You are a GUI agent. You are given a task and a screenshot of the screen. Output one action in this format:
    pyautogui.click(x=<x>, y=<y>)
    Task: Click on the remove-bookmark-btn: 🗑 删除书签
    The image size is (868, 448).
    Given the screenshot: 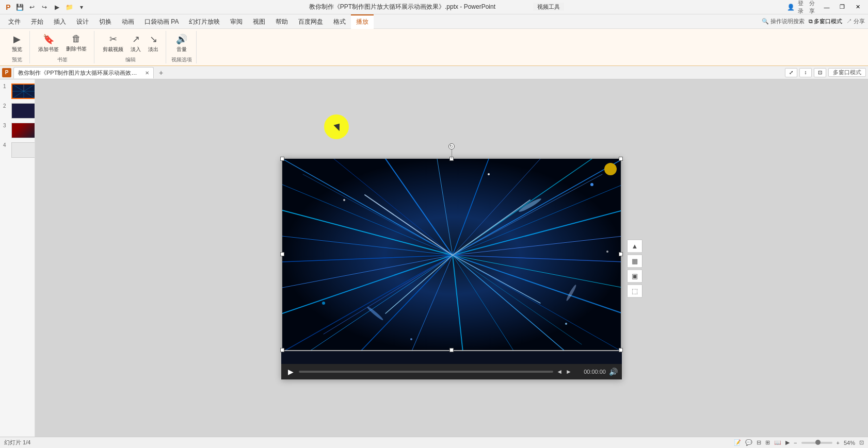 What is the action you would take?
    pyautogui.click(x=76, y=43)
    